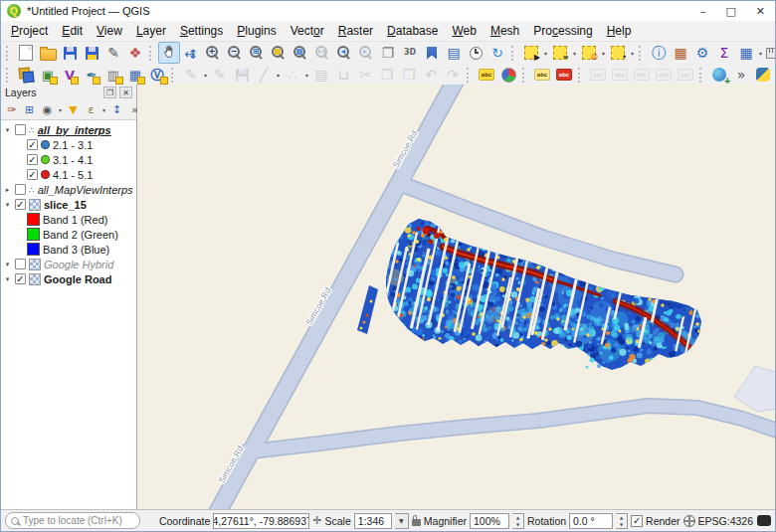 The height and width of the screenshot is (532, 776). Describe the element at coordinates (489, 521) in the screenshot. I see `magnifier-input: 100%` at that location.